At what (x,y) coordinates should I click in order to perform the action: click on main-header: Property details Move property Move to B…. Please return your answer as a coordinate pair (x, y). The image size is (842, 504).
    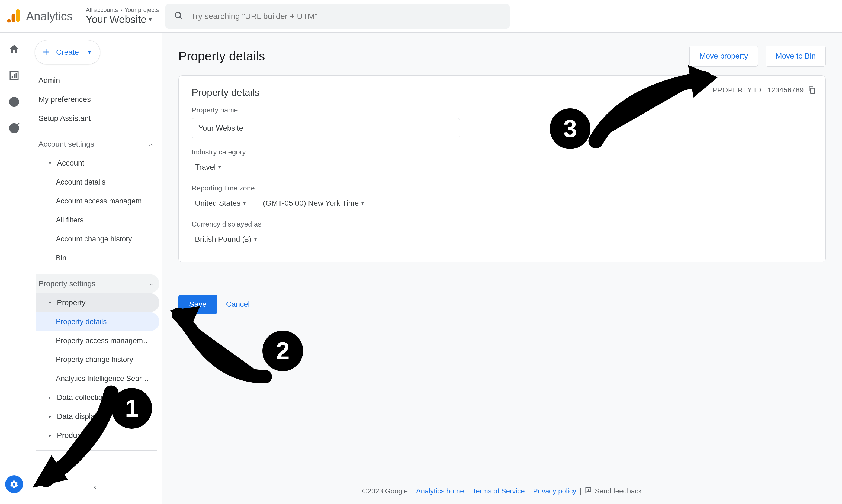
    Looking at the image, I should click on (502, 56).